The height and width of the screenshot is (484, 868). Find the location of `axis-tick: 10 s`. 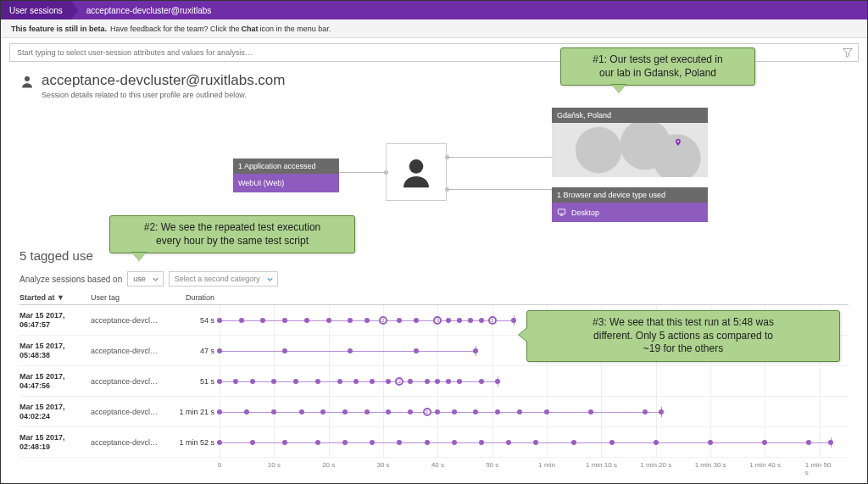

axis-tick: 10 s is located at coordinates (275, 465).